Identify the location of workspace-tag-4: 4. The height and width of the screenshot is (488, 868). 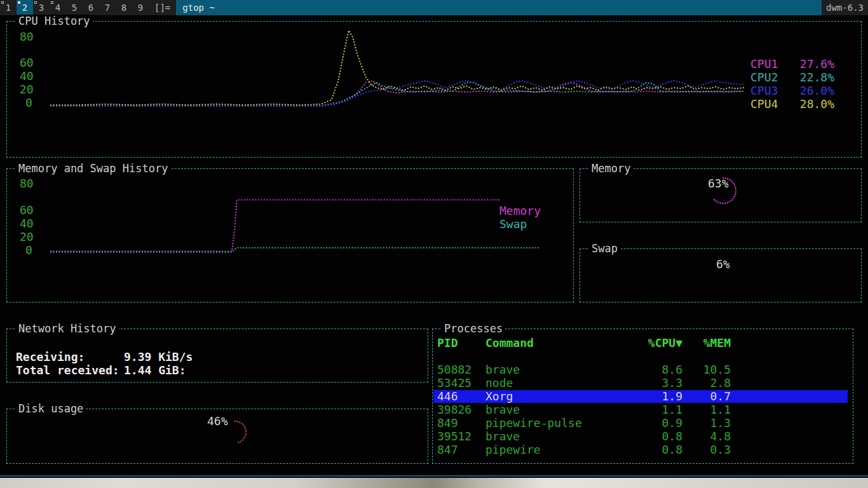
(58, 8).